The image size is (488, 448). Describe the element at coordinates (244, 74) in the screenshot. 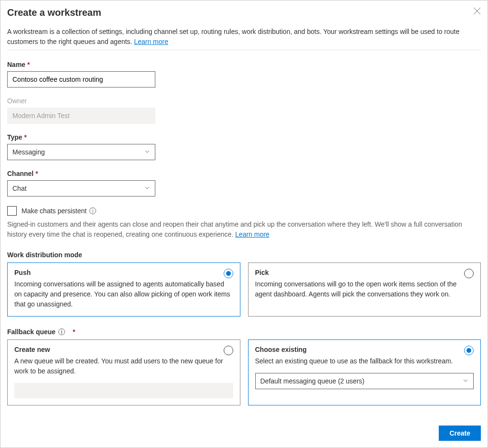

I see `name-field: Name *` at that location.